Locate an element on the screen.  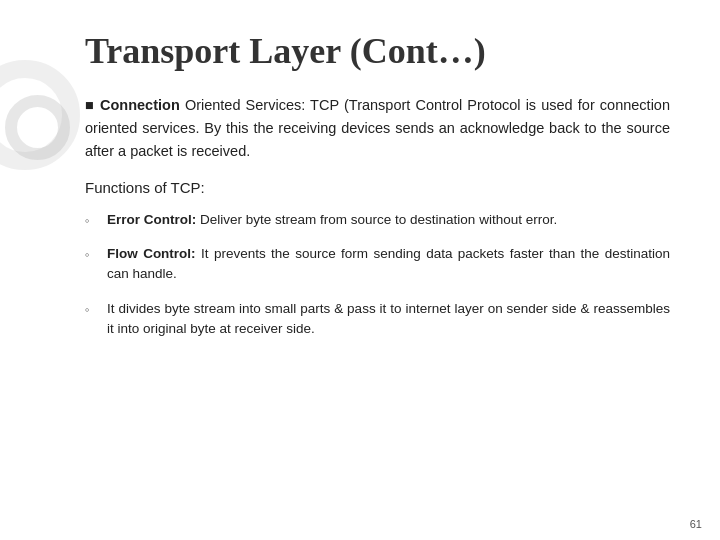
deco-circle-inner is located at coordinates (38, 128).